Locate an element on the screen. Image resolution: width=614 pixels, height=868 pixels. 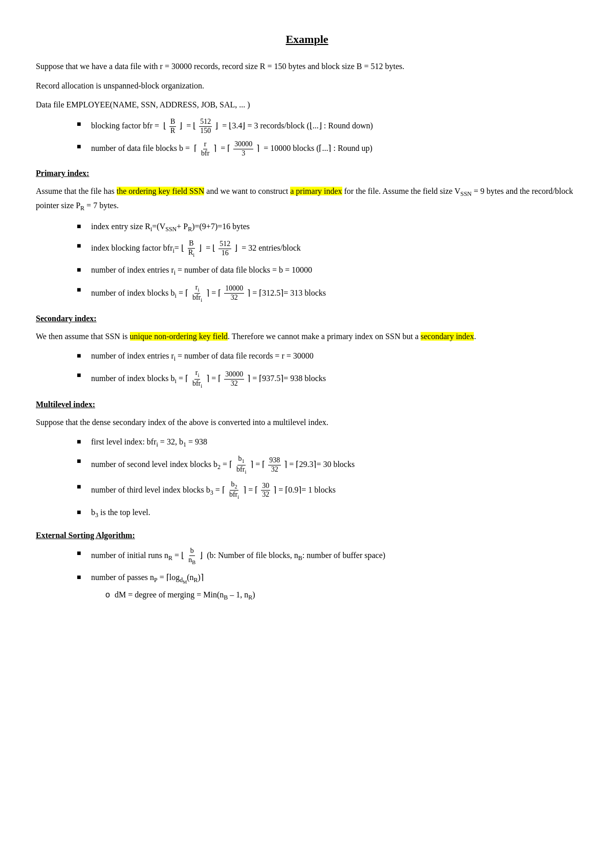
data-blocks-item: number of data file blocks b = ⌈ r bfr ⌉… is located at coordinates (327, 149).